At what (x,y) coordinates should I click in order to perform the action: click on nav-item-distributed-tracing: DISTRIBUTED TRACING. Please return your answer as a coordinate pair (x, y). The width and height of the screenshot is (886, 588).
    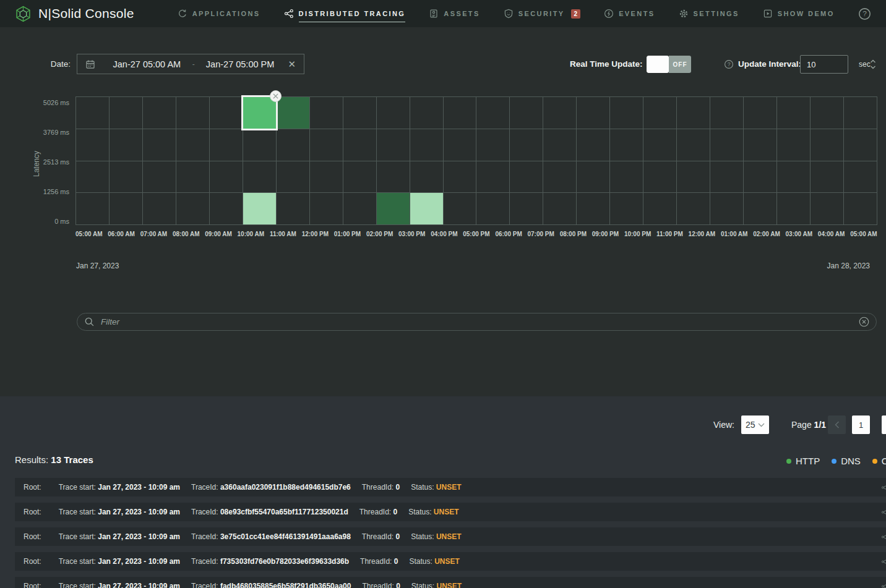
    Looking at the image, I should click on (345, 14).